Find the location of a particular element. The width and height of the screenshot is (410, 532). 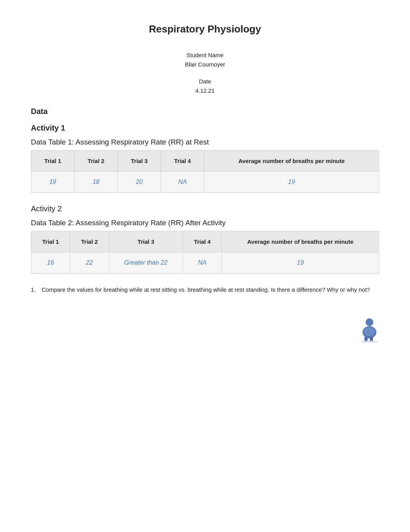

activity2-trial1-value: 16 is located at coordinates (51, 263).